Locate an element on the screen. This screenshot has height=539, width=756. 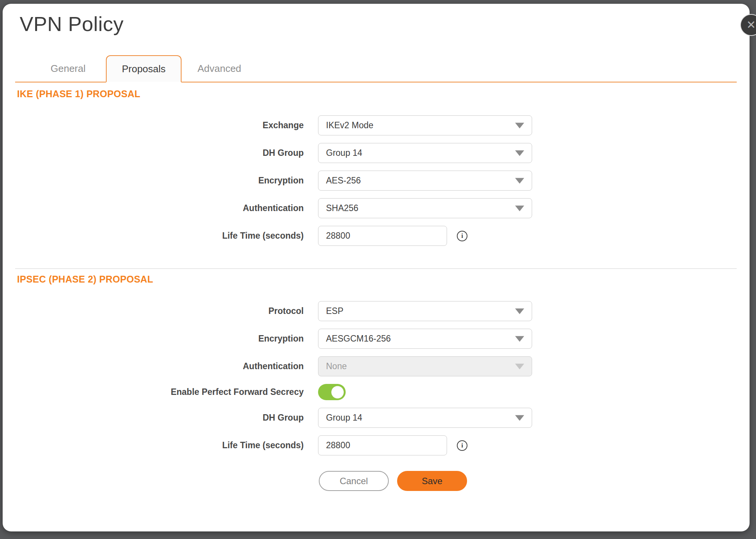
life-time-label: Life Time (seconds) is located at coordinates (153, 236).